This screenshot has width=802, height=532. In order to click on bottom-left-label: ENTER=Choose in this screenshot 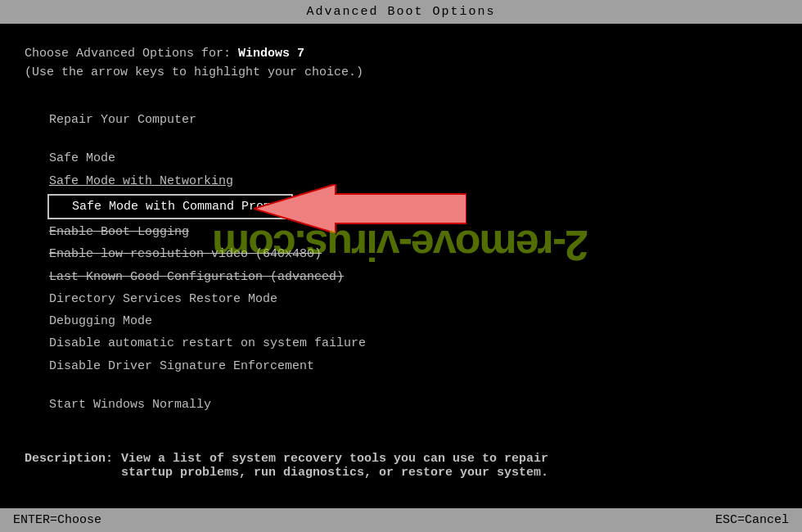, I will do `click(57, 521)`.